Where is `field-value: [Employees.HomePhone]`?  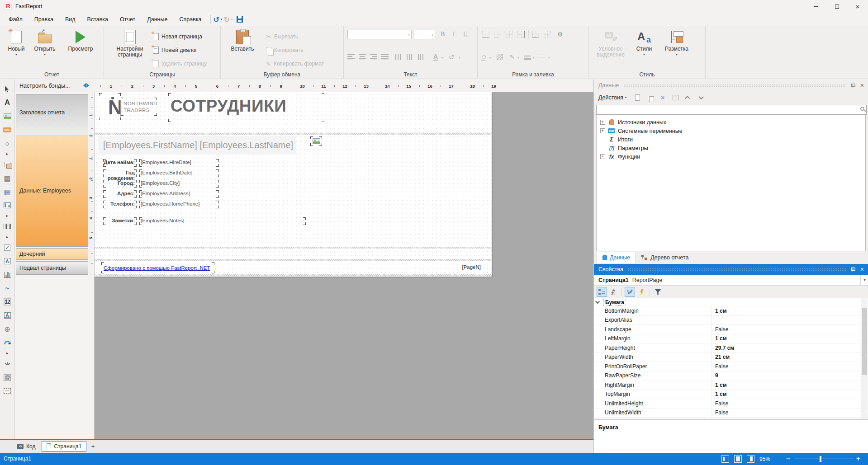 field-value: [Employees.HomePhone] is located at coordinates (179, 204).